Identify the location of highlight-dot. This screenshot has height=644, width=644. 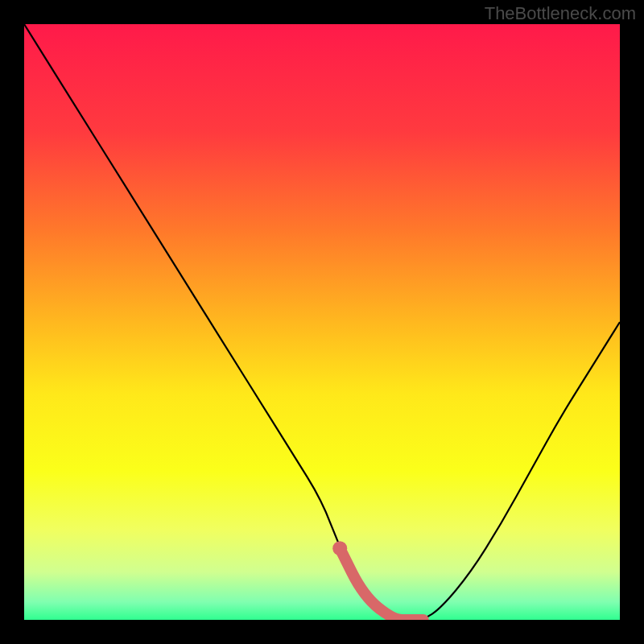
(340, 548).